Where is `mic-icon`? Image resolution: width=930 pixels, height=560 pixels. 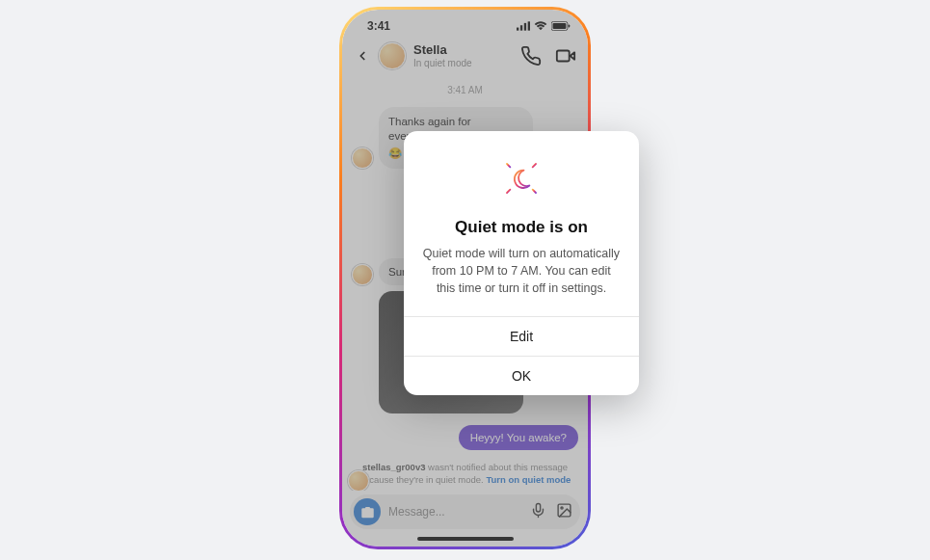 mic-icon is located at coordinates (538, 513).